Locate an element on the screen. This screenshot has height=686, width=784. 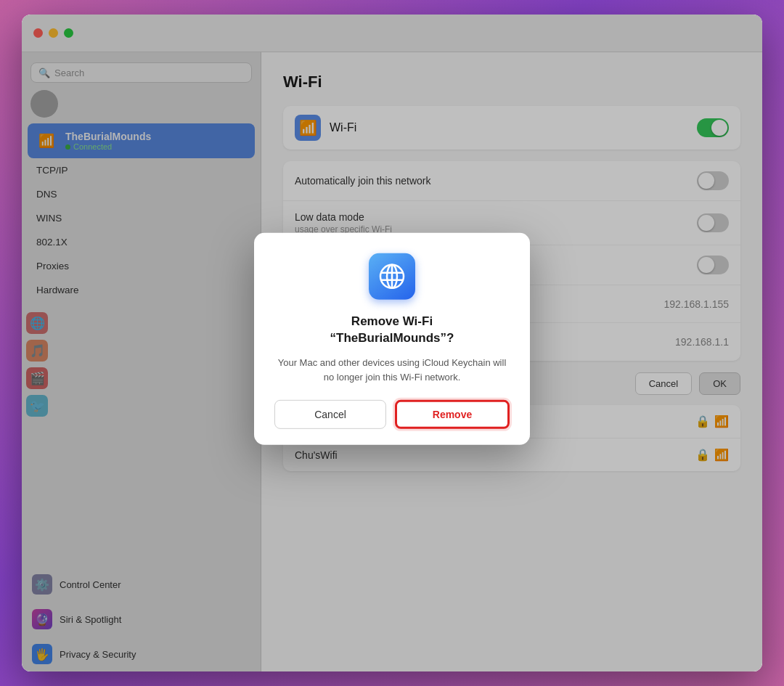
remove-wifi-dialog: Remove Wi-Fi “TheBurialMounds”? Your Mac… is located at coordinates (392, 338).